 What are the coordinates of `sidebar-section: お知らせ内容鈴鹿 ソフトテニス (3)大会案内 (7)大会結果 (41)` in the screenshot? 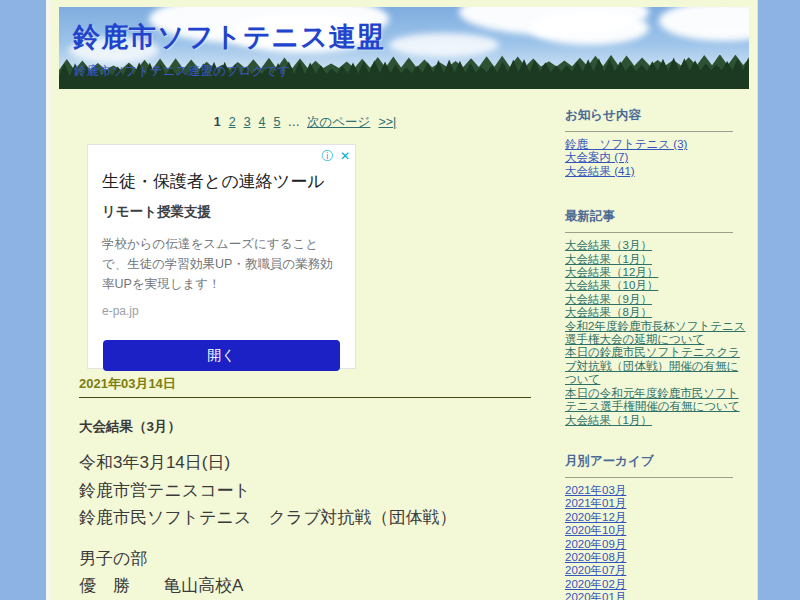 It's located at (656, 142).